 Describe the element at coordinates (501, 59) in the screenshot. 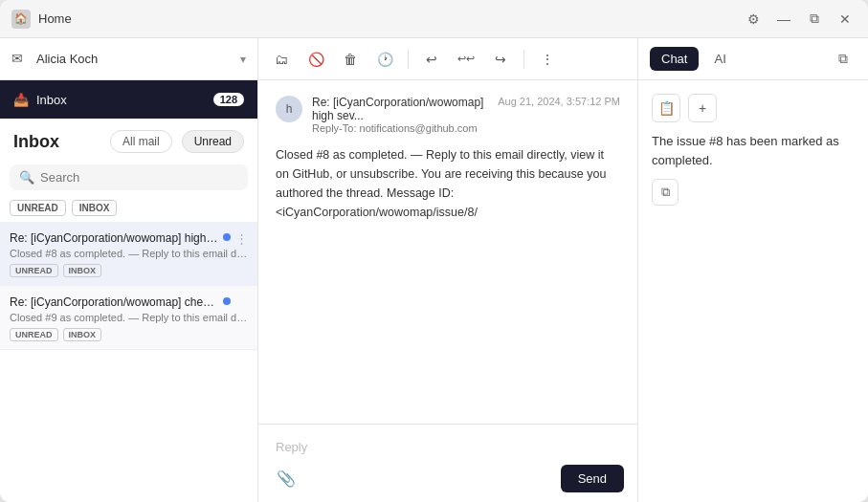

I see `forward-button: ↪` at that location.